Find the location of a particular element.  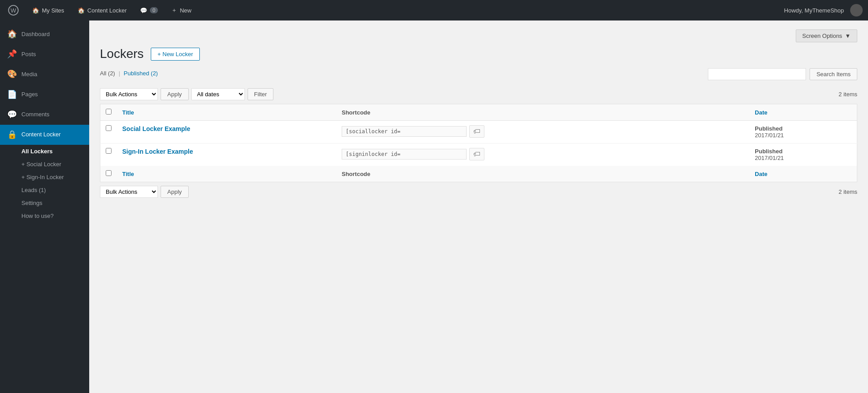

submenu-settings: Settings is located at coordinates (45, 203).